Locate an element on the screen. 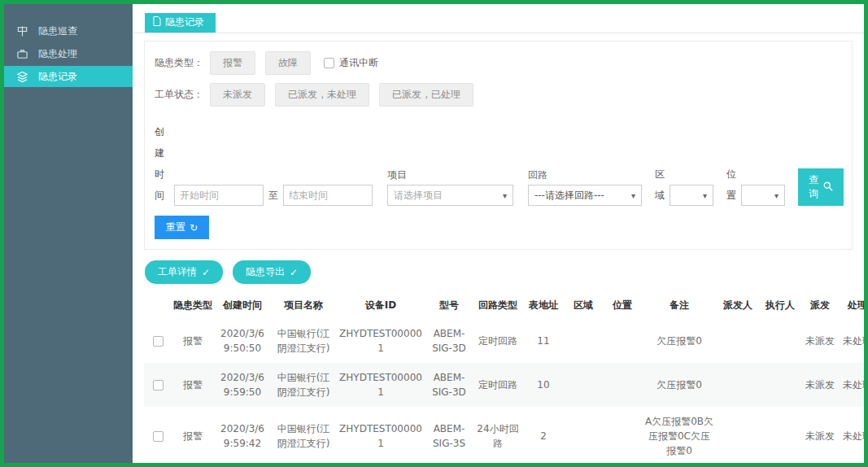 Image resolution: width=868 pixels, height=467 pixels. cell-meter-address: 11 is located at coordinates (543, 341).